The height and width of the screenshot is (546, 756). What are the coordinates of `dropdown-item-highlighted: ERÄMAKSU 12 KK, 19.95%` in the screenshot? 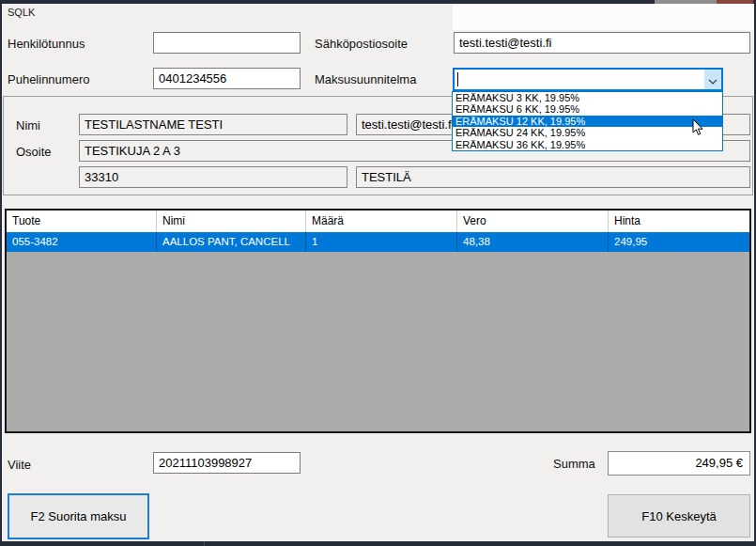 It's located at (588, 121).